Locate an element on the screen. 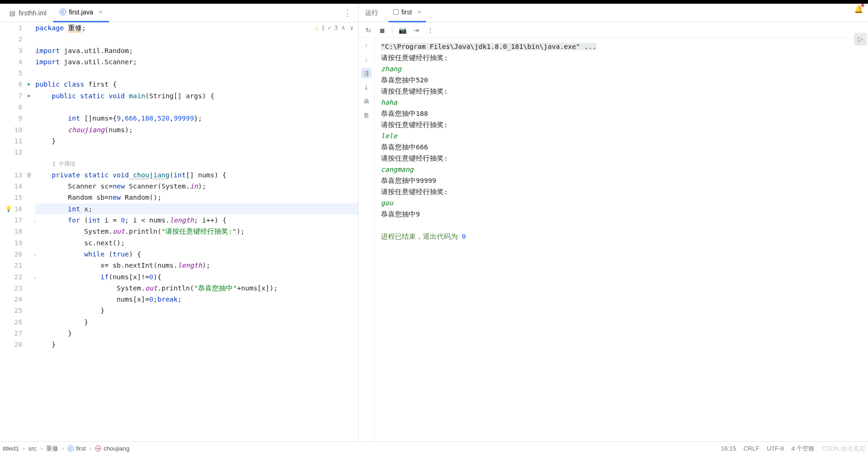  console-gutter: ↑ ↓ ⇶ ⤓ 🖶 🗑 is located at coordinates (366, 240).